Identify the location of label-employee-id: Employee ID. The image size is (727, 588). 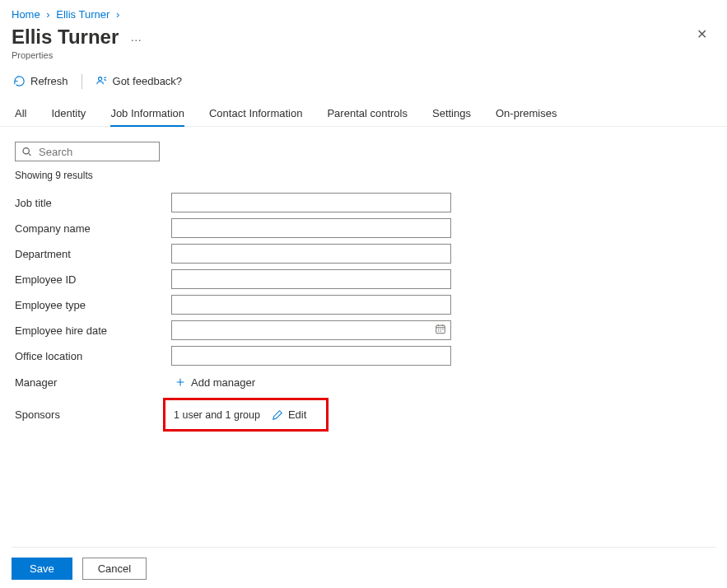
(93, 280).